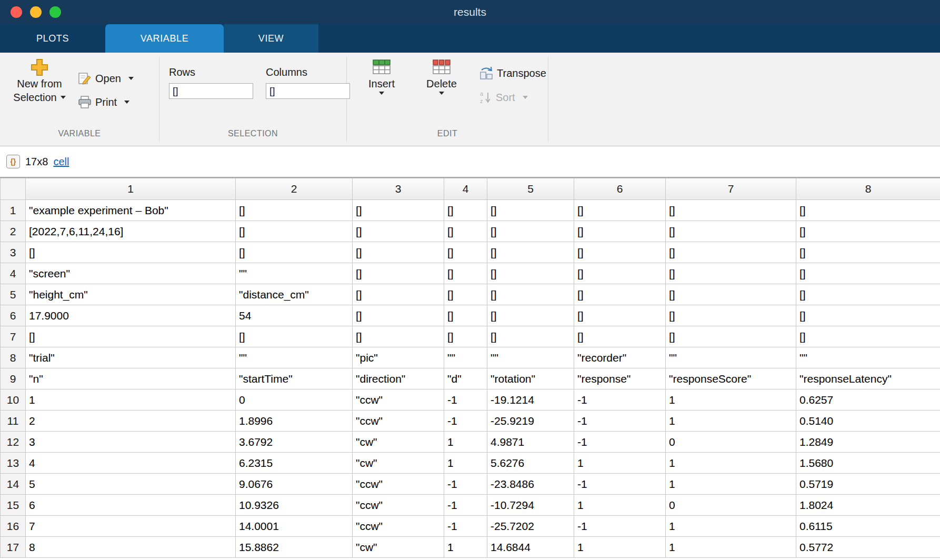 The height and width of the screenshot is (560, 940). I want to click on cell: 9.0676, so click(294, 484).